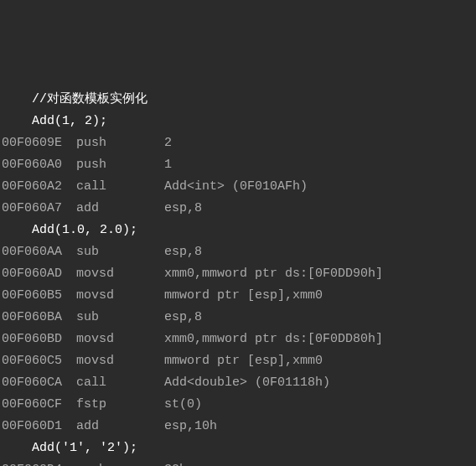 The width and height of the screenshot is (476, 466). Describe the element at coordinates (238, 339) in the screenshot. I see `asm-line: 00F060BDmovsdxmm0,mmword ptr ds:[0F0DD80…` at that location.